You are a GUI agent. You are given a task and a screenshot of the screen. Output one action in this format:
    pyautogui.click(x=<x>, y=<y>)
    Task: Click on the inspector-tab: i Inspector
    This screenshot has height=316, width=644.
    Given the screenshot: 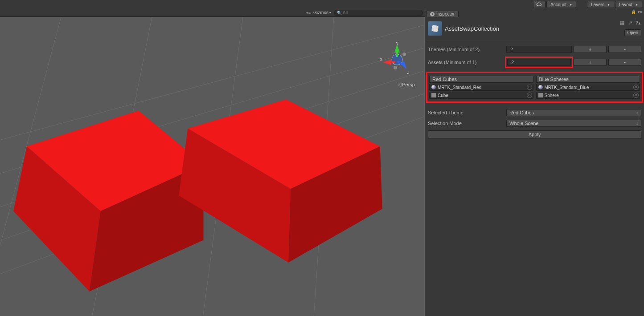 What is the action you would take?
    pyautogui.click(x=442, y=14)
    